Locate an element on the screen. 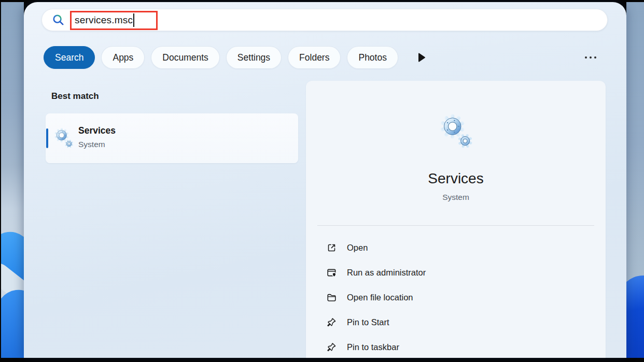 The image size is (644, 362). action-run-as-administrator: Run as administrator is located at coordinates (456, 272).